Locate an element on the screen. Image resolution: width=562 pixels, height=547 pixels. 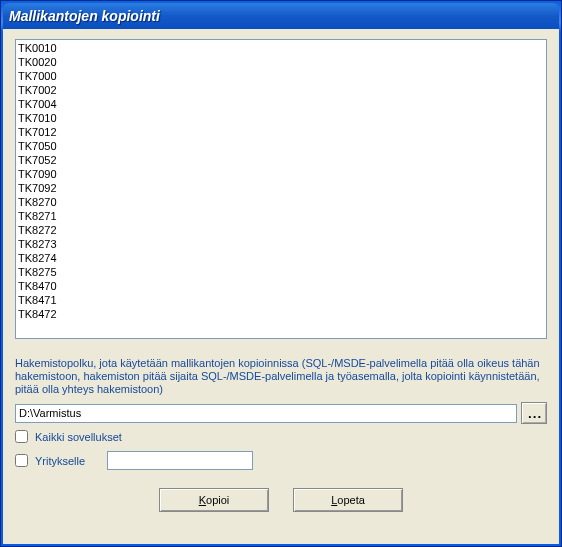
list-item: TK8272 is located at coordinates (281, 230).